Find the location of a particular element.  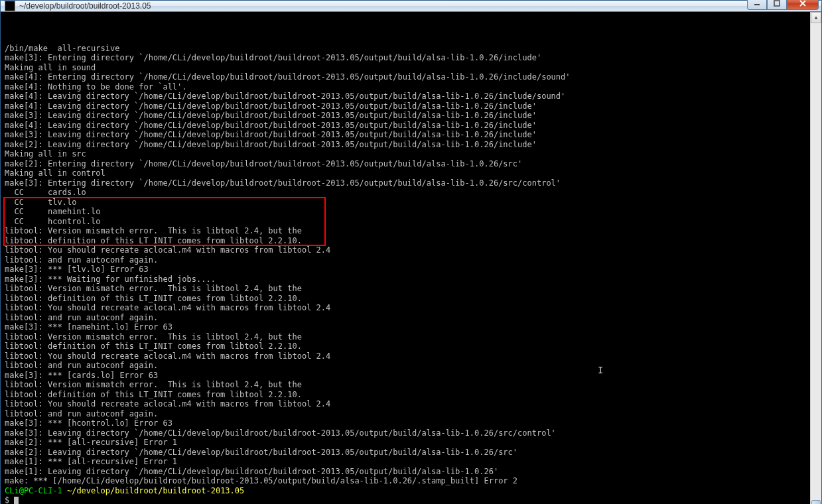

terminal-line: Making all in control is located at coordinates (407, 174).